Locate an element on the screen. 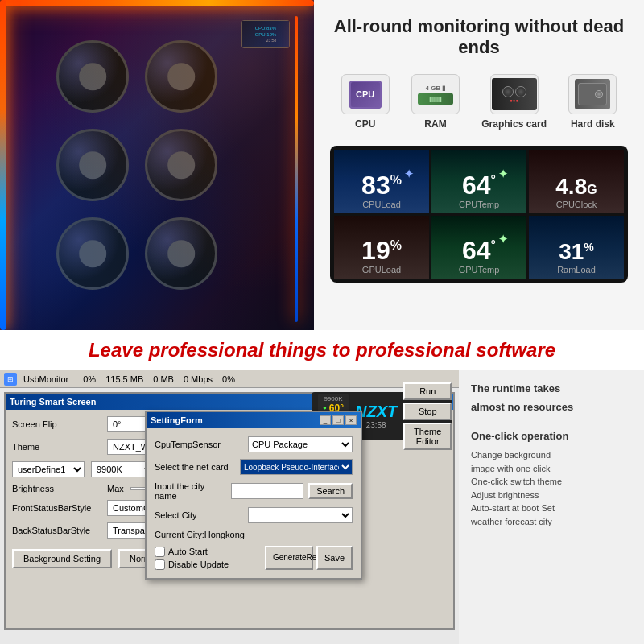 The image size is (644, 644). select-city-label: Select City is located at coordinates (199, 515).